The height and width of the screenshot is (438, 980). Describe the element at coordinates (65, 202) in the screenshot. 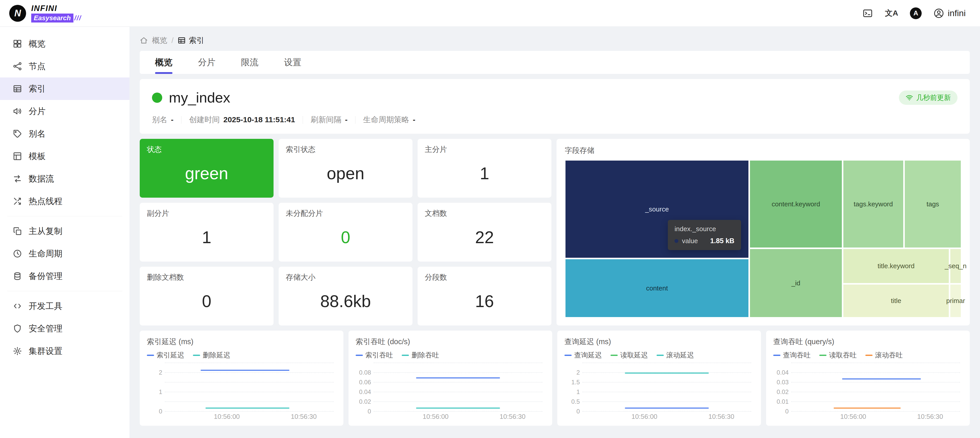

I see `sidebar-item-hot-threads: 热点线程` at that location.